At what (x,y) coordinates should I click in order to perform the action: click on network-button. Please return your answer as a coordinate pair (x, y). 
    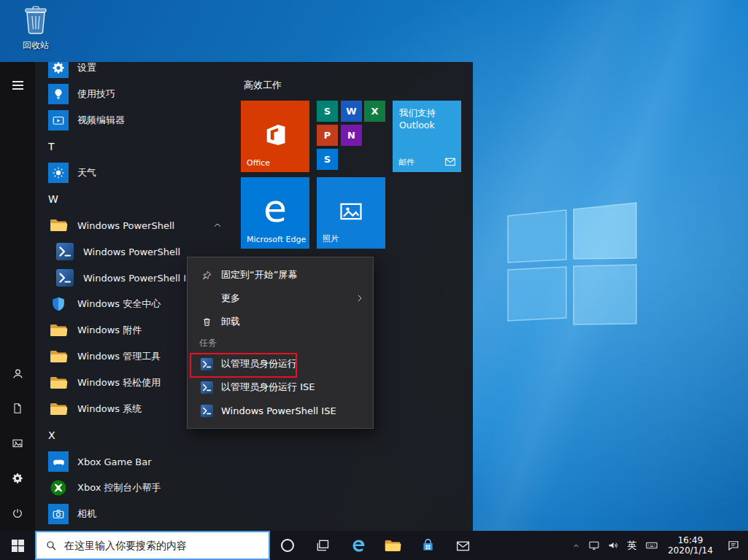
    Looking at the image, I should click on (594, 545).